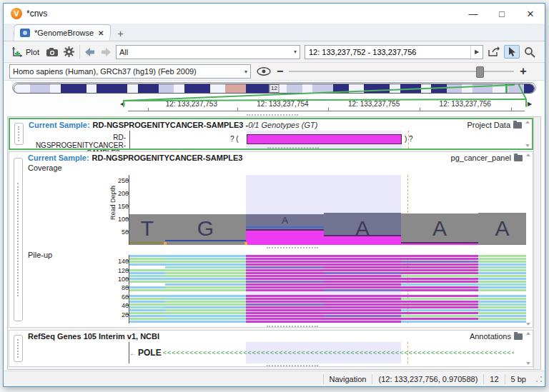 The width and height of the screenshot is (549, 392). I want to click on cursor-arrow-icon, so click(512, 51).